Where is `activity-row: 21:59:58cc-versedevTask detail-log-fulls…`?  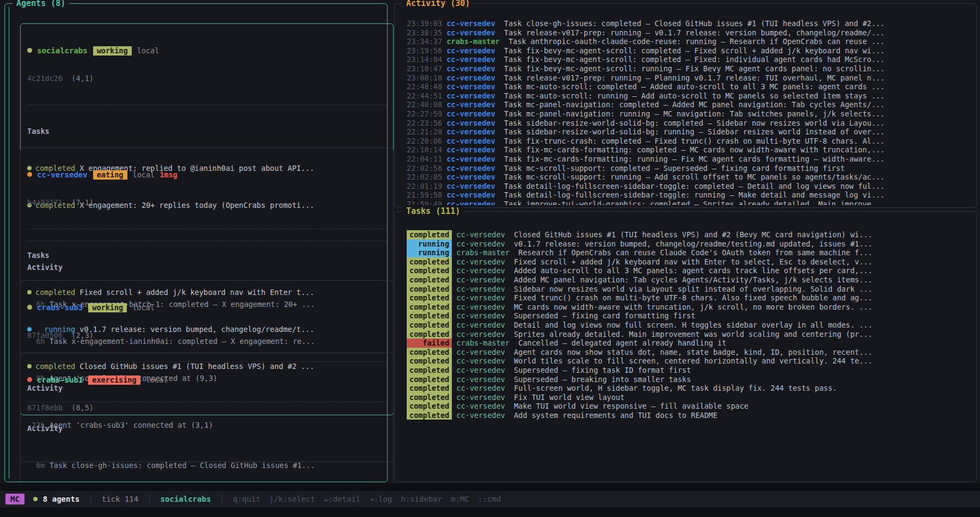 activity-row: 21:59:58cc-versedevTask detail-log-fulls… is located at coordinates (690, 195).